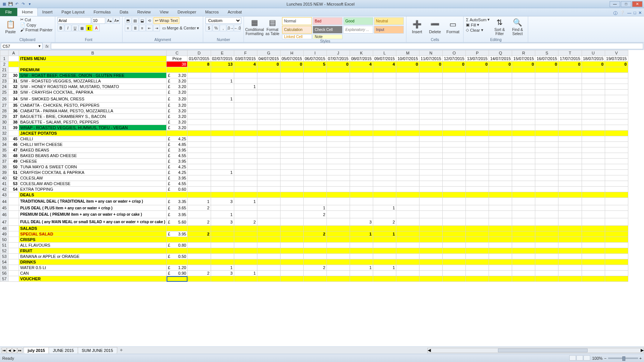 The width and height of the screenshot is (644, 362). I want to click on group-styles: ▦Conditional Formatting ▤Format as Table…, so click(325, 29).